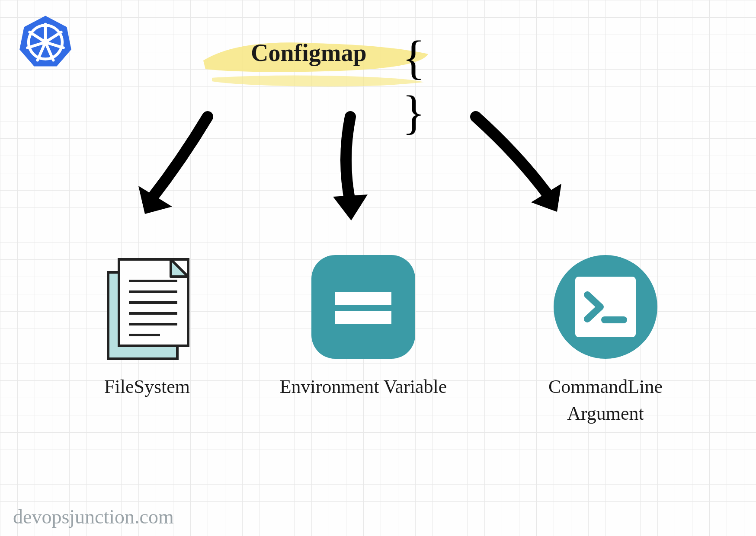 This screenshot has width=756, height=536. Describe the element at coordinates (519, 169) in the screenshot. I see `arrow-right-icon` at that location.